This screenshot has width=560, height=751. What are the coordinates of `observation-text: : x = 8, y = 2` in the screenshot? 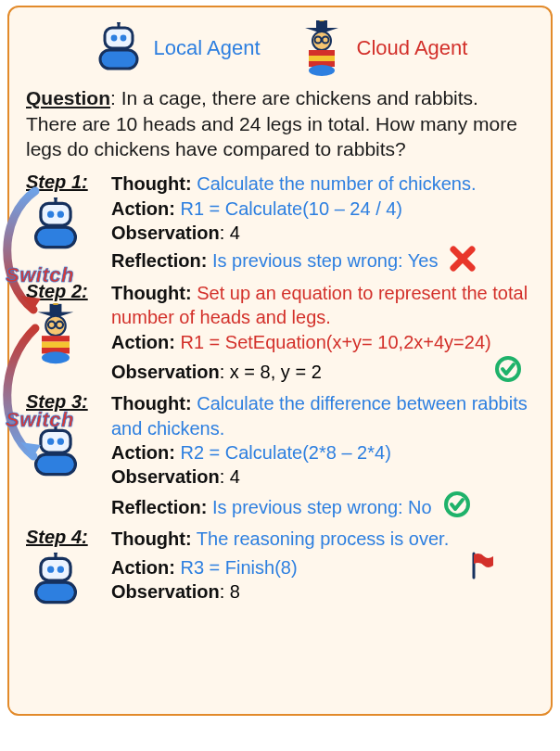 It's located at (271, 372).